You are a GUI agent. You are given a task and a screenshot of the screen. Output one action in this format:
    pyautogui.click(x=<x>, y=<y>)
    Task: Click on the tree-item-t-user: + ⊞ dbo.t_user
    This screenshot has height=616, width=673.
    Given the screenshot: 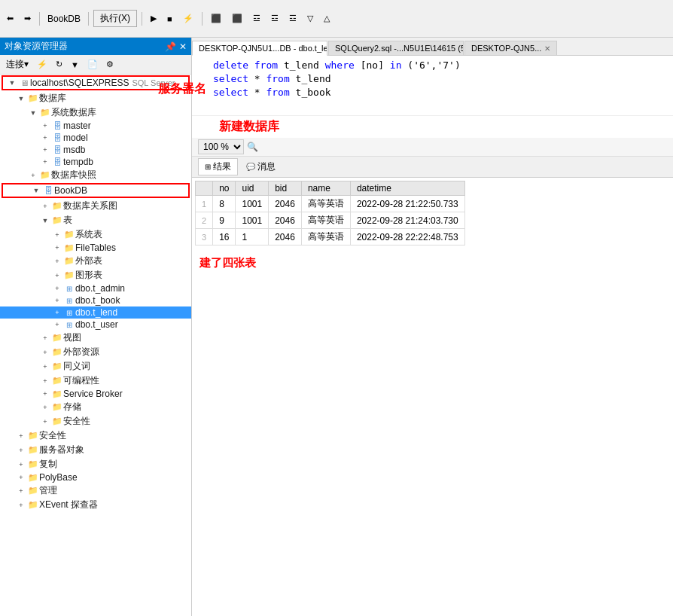 What is the action you would take?
    pyautogui.click(x=96, y=325)
    